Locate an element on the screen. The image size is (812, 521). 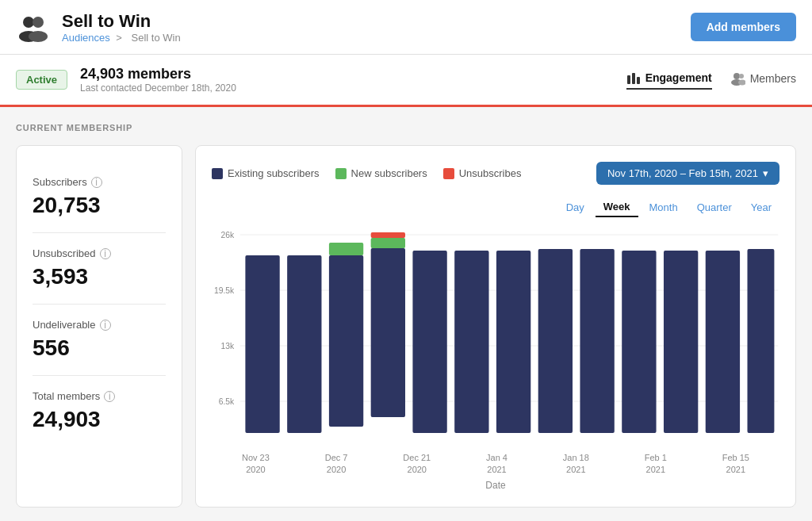
svg-text: 19.5k is located at coordinates (224, 290).